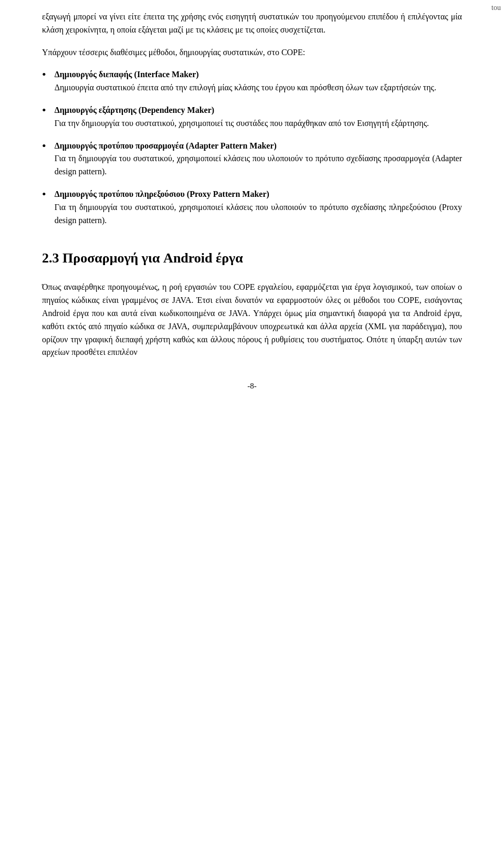 This screenshot has height=851, width=504. Describe the element at coordinates (252, 24) in the screenshot. I see `intro-paragraph: εξαγωγή μπορεί να γίνει είτε έπειτα της …` at that location.